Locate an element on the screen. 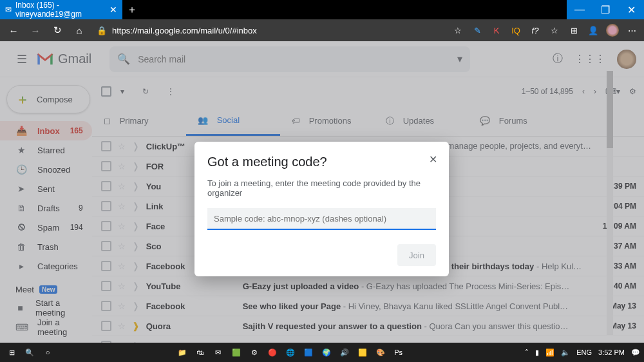 The height and width of the screenshot is (362, 644). close-dialog-button: ✕ is located at coordinates (433, 160).